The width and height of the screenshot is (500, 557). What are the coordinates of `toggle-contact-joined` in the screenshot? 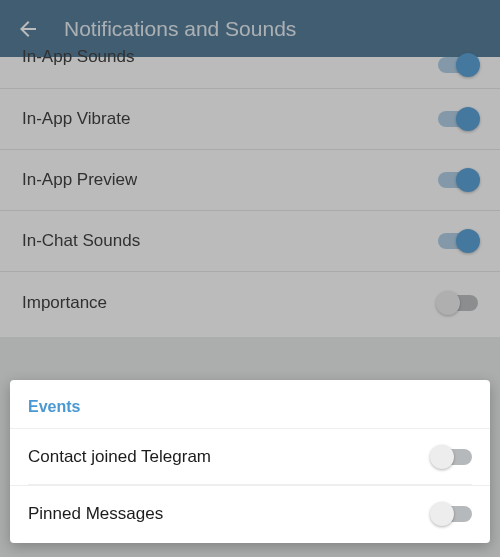 It's located at (452, 457).